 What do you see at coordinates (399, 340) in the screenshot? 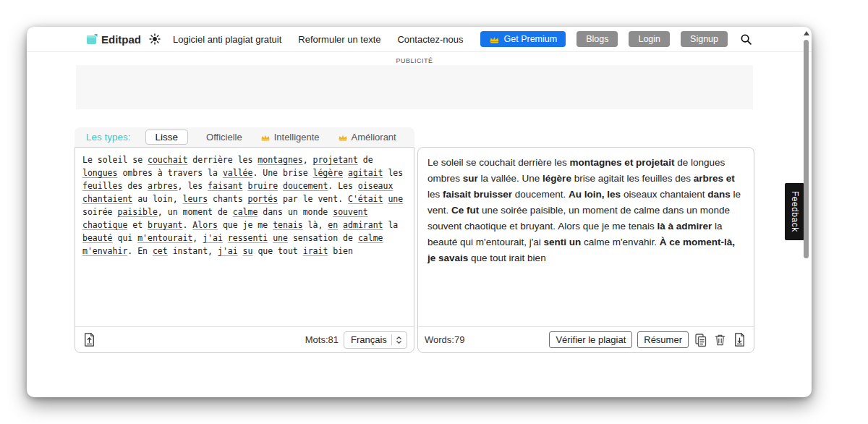
I see `chevron-up-down-icon` at bounding box center [399, 340].